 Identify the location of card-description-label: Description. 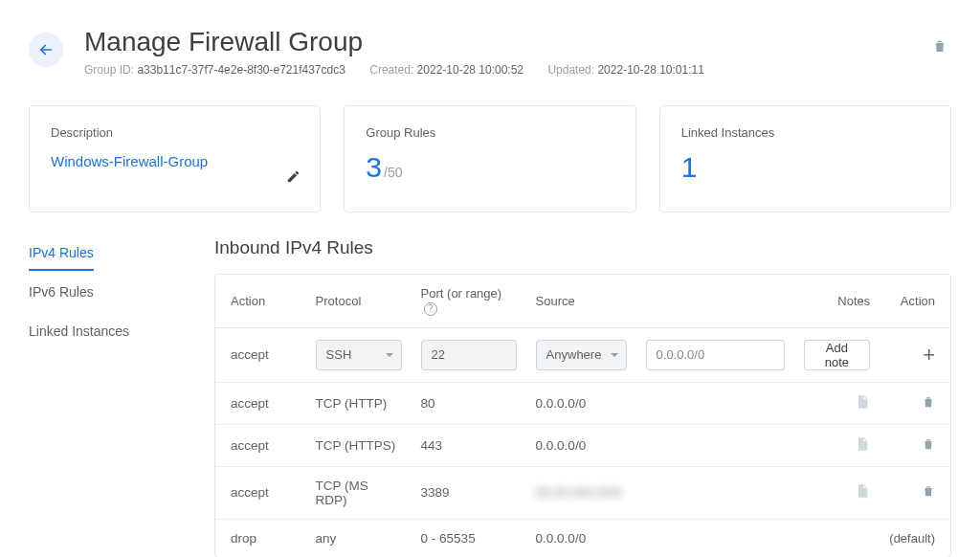
(174, 132).